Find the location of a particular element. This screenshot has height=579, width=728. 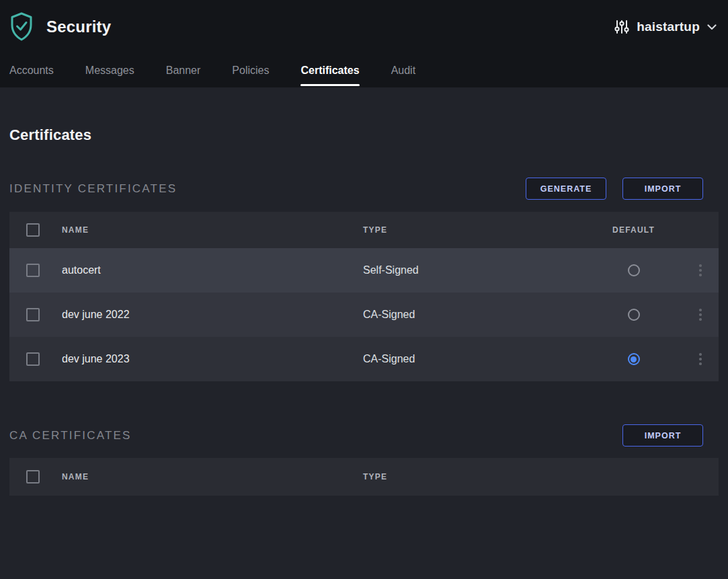

identity-section-header: IDENTITY CERTIFICATES GENERATE IMPORT is located at coordinates (364, 188).